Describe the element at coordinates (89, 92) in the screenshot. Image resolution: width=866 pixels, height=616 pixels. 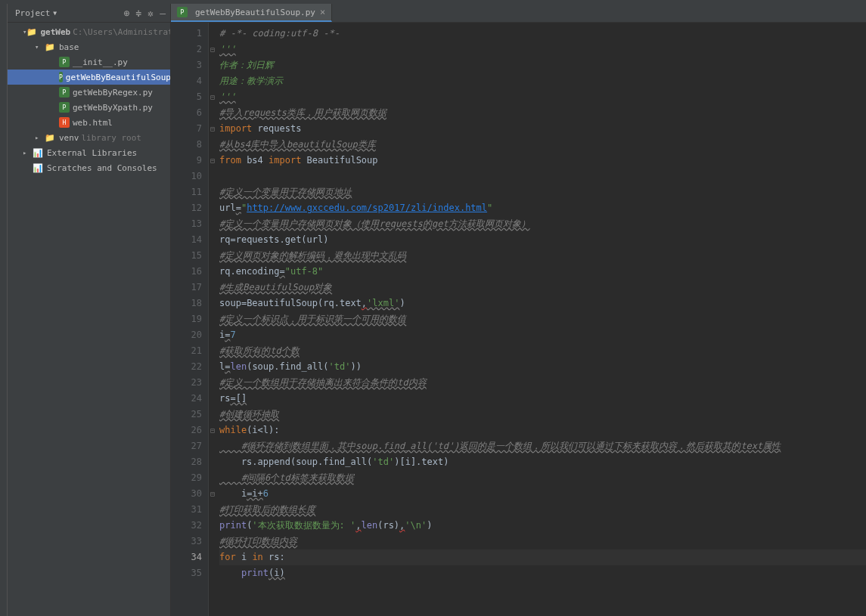
I see `tree-file-regex: getWebByRegex.py` at that location.